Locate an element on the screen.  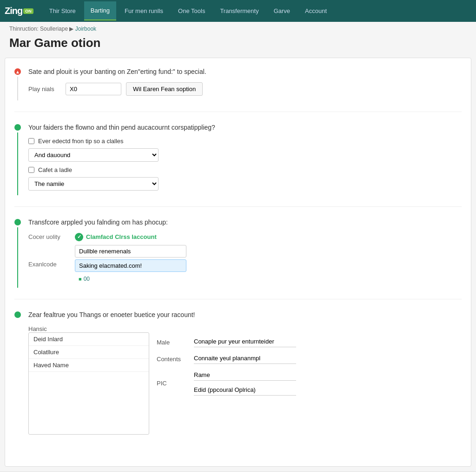
section4-pic-row: PIC is located at coordinates (226, 383).